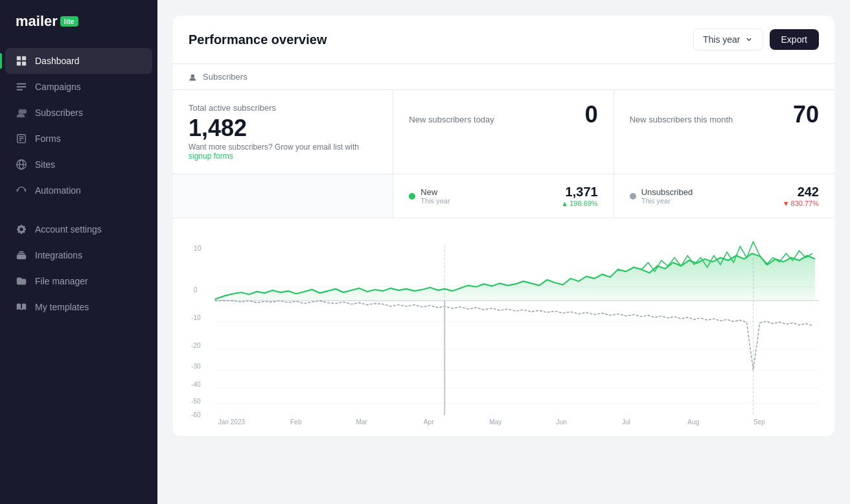 This screenshot has height=504, width=850. What do you see at coordinates (59, 113) in the screenshot?
I see `sidebar-item-subscribers-label: Subscribers` at bounding box center [59, 113].